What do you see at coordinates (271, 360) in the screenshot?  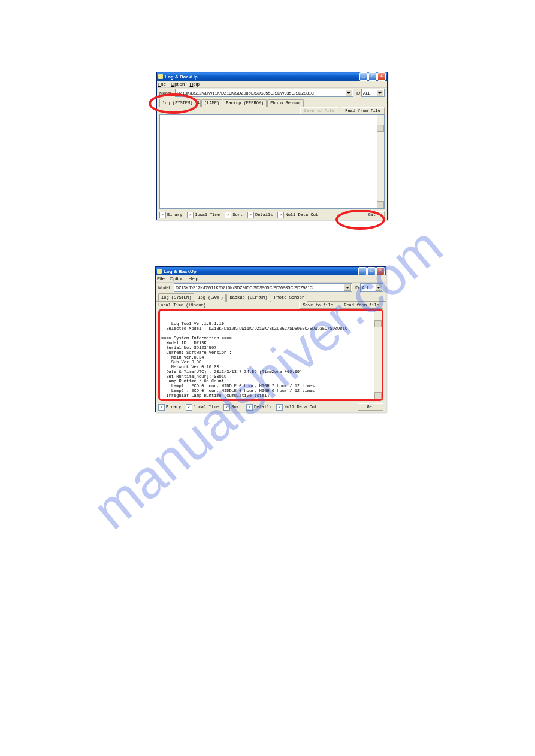 I see `log-output-text: === Log Tool Ver.1.5.1.10 === Selected M…` at bounding box center [271, 360].